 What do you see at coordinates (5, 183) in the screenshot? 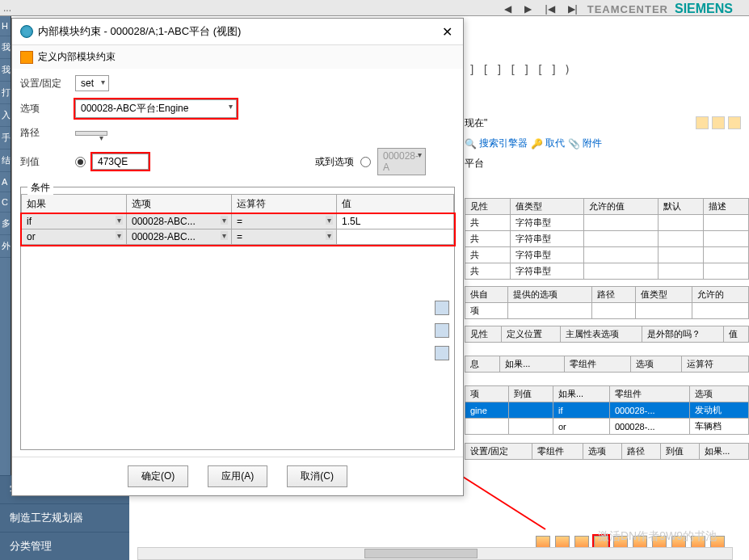
I see `sidebar-item: A` at bounding box center [5, 183].